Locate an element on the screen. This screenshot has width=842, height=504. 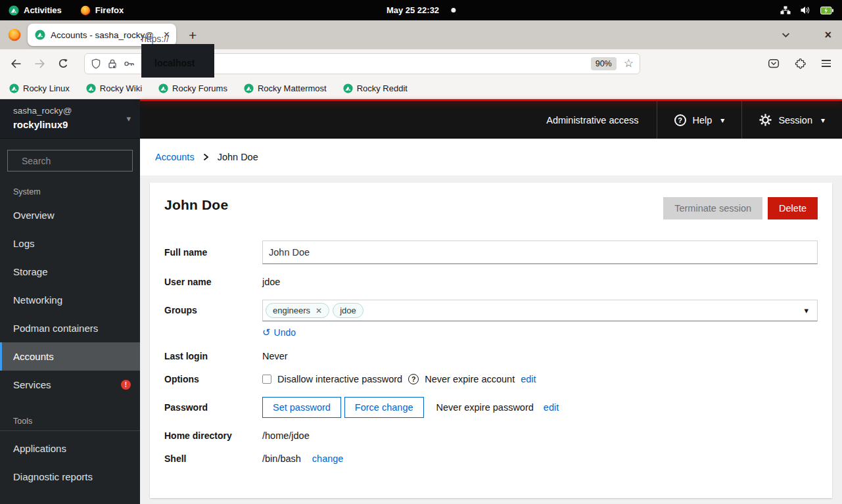
question-circle-icon: ? is located at coordinates (413, 379).